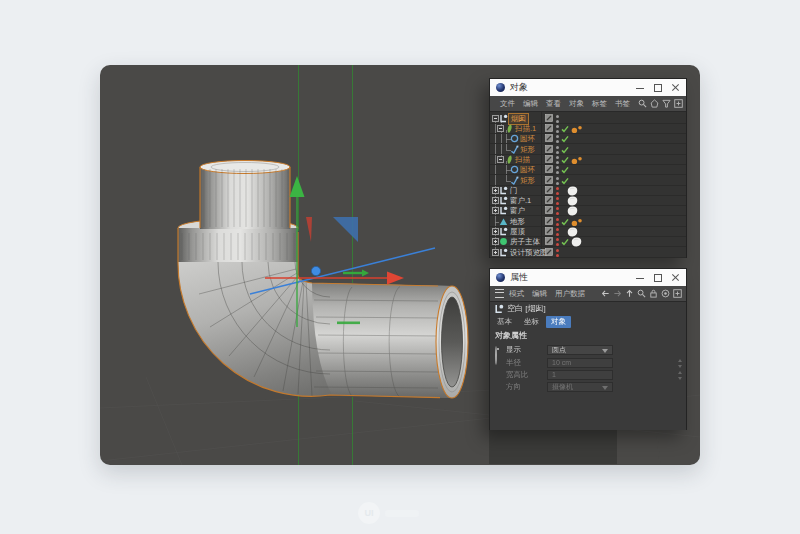 Image resolution: width=800 pixels, height=534 pixels. I want to click on lock-icon, so click(654, 294).